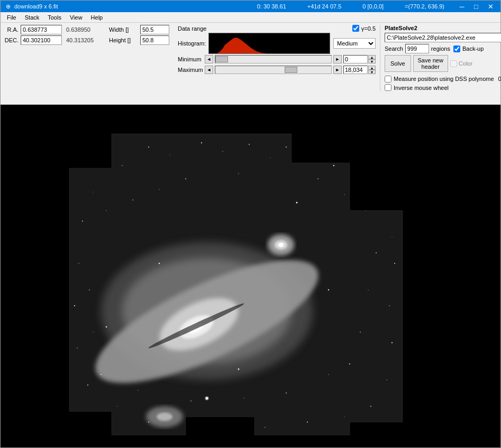  I want to click on title-bar: ⊕ download9 x 6.fit 0: 30 38.61 +41d 24 …, so click(251, 6).